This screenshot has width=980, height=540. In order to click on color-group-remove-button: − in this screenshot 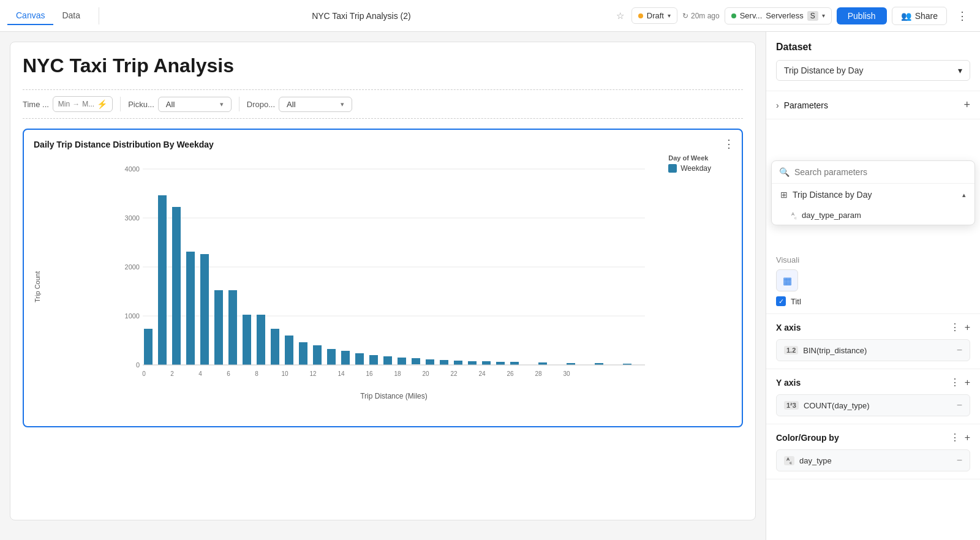, I will do `click(959, 460)`.